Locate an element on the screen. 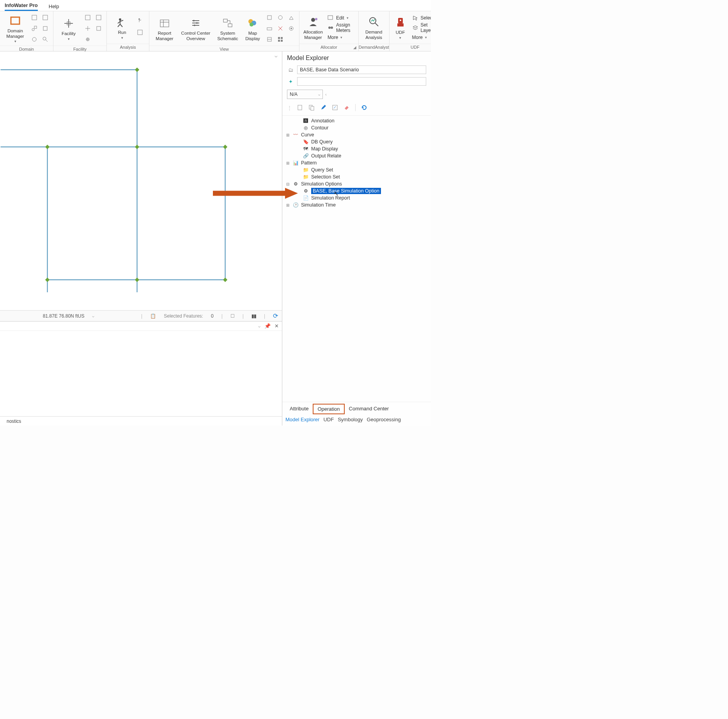 The width and height of the screenshot is (728, 719). edit-dropdown: Edit ▾ is located at coordinates (341, 18).